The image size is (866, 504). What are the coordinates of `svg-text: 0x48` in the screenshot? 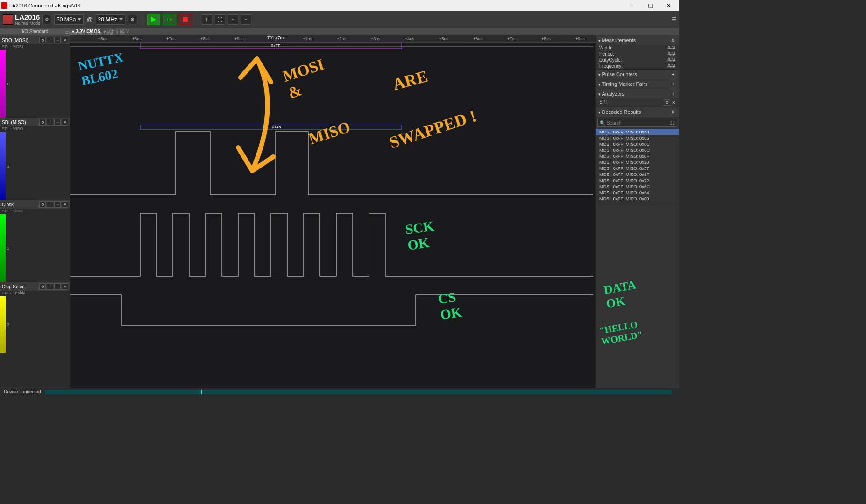 It's located at (277, 127).